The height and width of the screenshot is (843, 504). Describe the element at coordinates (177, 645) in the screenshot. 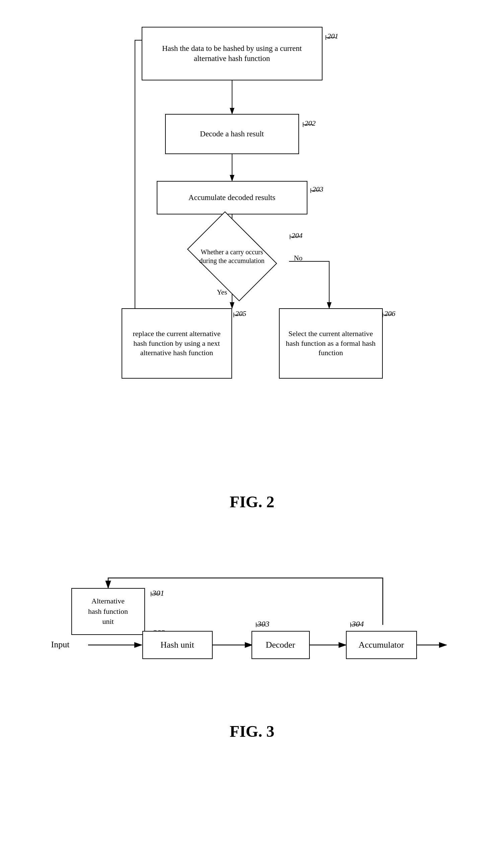

I see `hash-unit-box: Hash unit` at that location.